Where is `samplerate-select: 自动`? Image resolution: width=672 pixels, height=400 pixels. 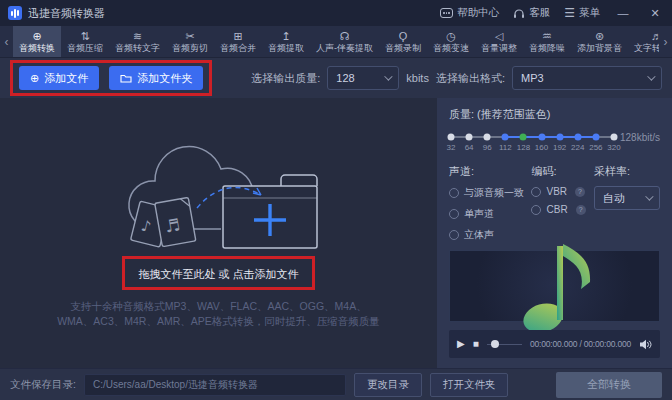 samplerate-select: 自动 is located at coordinates (627, 198).